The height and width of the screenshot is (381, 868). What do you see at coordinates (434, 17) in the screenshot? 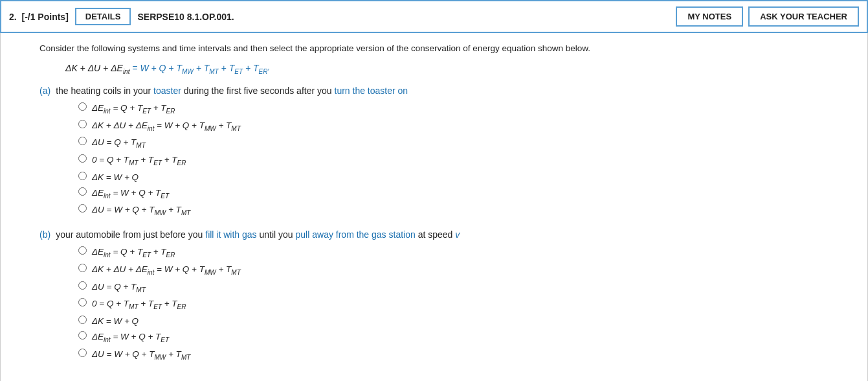
I see `question-header: 2. [-/1 Points] DETAILS SERPSE10 8.1.OP.…` at bounding box center [434, 17].